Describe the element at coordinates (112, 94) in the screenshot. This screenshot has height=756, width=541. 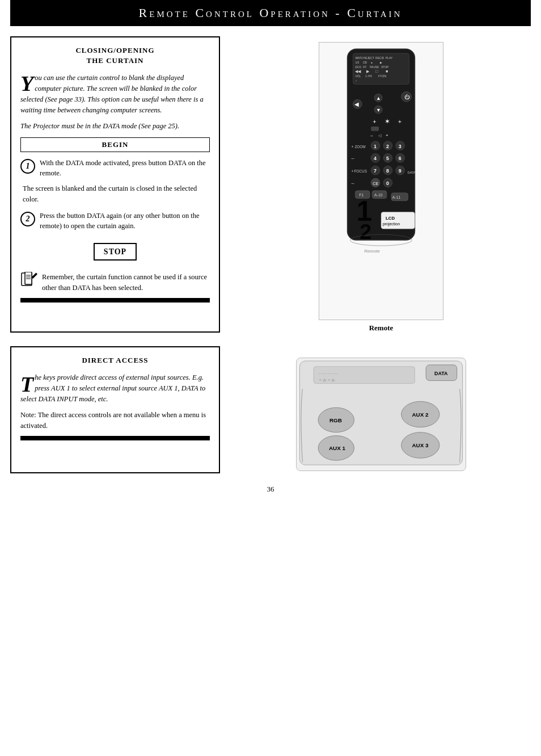
I see `intro-text: ou can use the curtain control to blank …` at that location.